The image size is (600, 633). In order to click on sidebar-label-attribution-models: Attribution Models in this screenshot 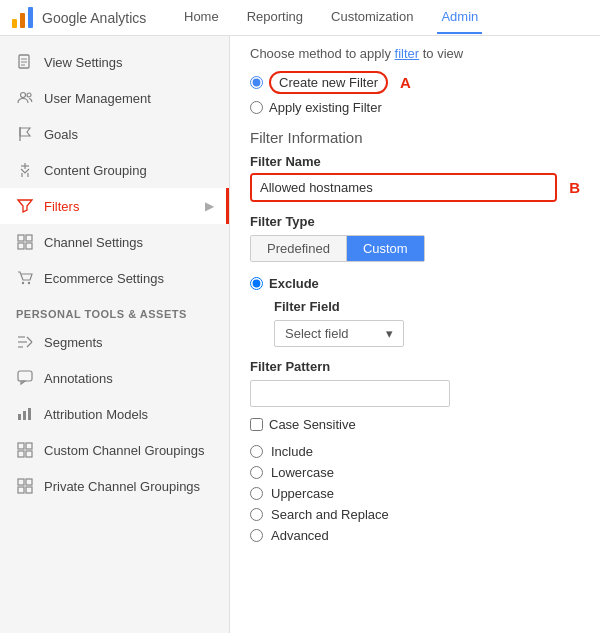, I will do `click(96, 414)`.